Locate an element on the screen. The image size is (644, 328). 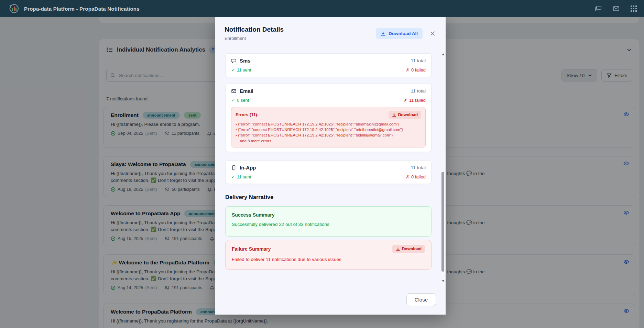
errors-box: Errors (11): Download {"error":"connect … is located at coordinates (328, 127).